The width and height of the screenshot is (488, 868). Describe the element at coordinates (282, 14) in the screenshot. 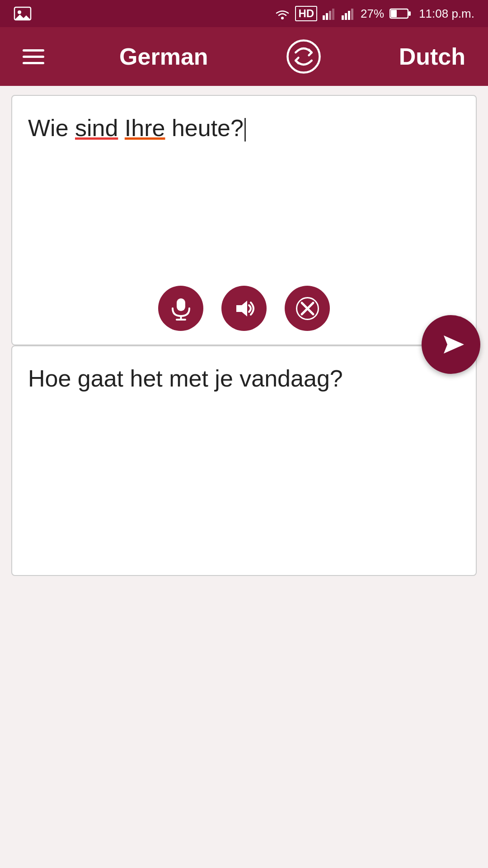

I see `wifi-icon` at that location.